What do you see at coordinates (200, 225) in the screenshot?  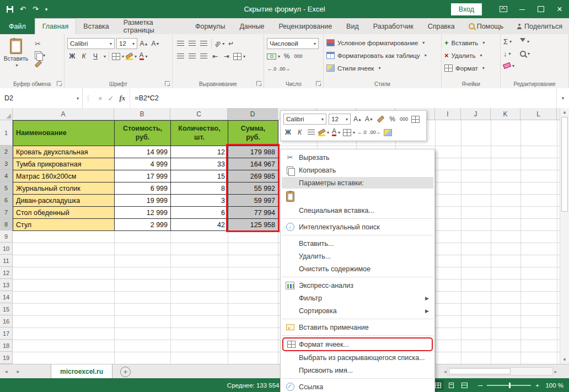 I see `cell-C8: 42` at bounding box center [200, 225].